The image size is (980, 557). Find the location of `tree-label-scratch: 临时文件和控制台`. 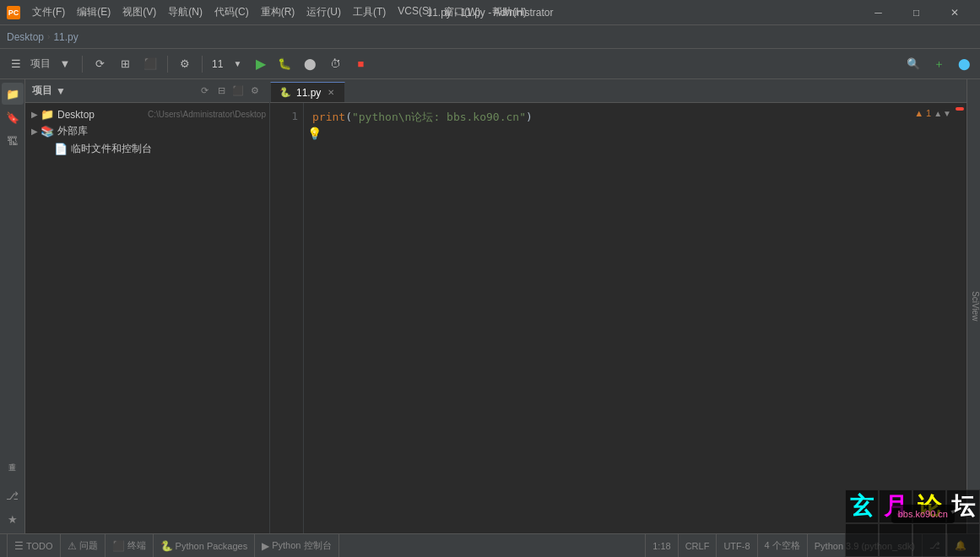

tree-label-scratch: 临时文件和控制台 is located at coordinates (169, 149).